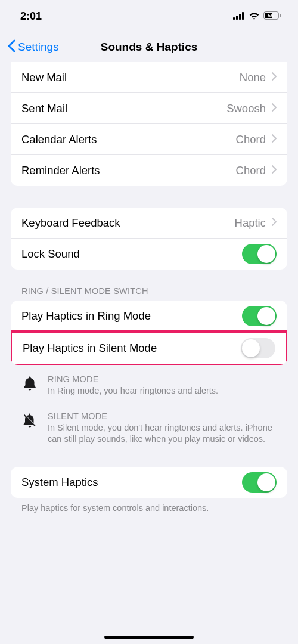  Describe the element at coordinates (44, 78) in the screenshot. I see `row-label: New Mail` at that location.